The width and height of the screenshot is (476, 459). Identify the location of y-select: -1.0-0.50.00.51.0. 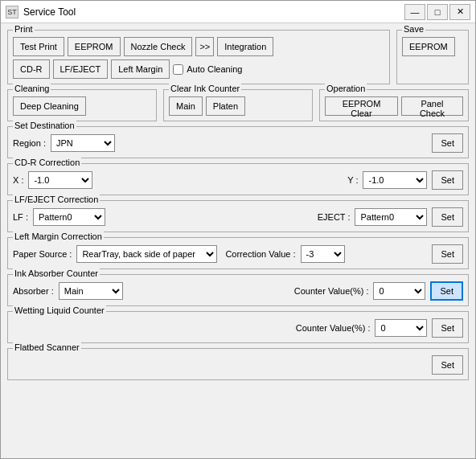
(395, 180).